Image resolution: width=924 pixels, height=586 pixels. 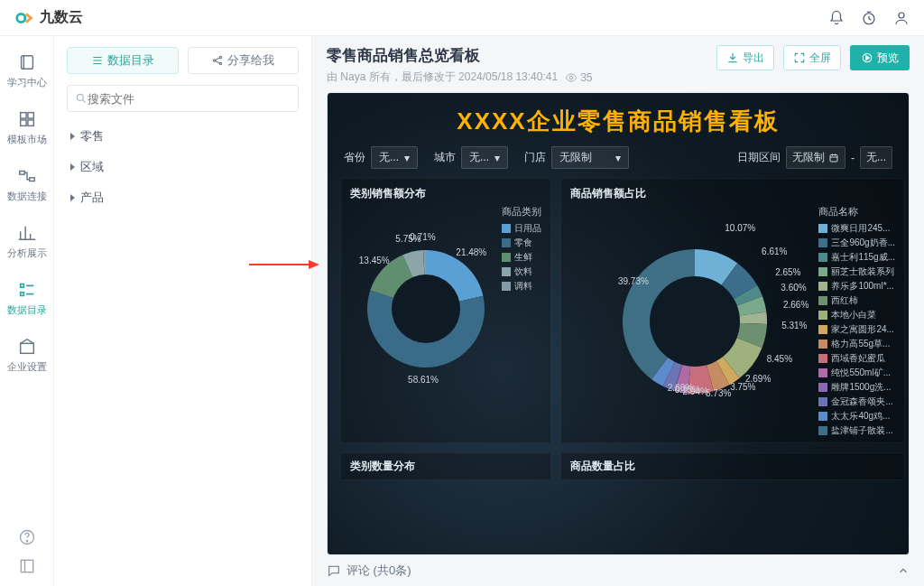 I want to click on tab-shared: 分享给我, so click(x=244, y=60).